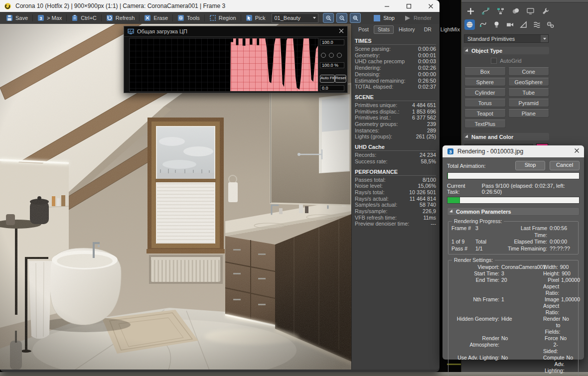 This screenshot has width=588, height=376. I want to click on stats-uhd-title: UHD Cache, so click(396, 147).